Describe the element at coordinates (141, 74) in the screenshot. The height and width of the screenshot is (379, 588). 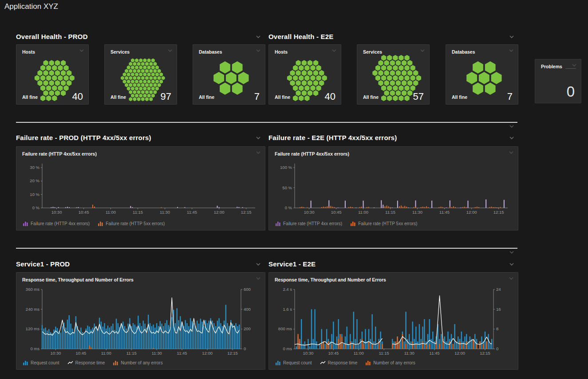
I see `tile-services-prod: Services All fine 97` at that location.